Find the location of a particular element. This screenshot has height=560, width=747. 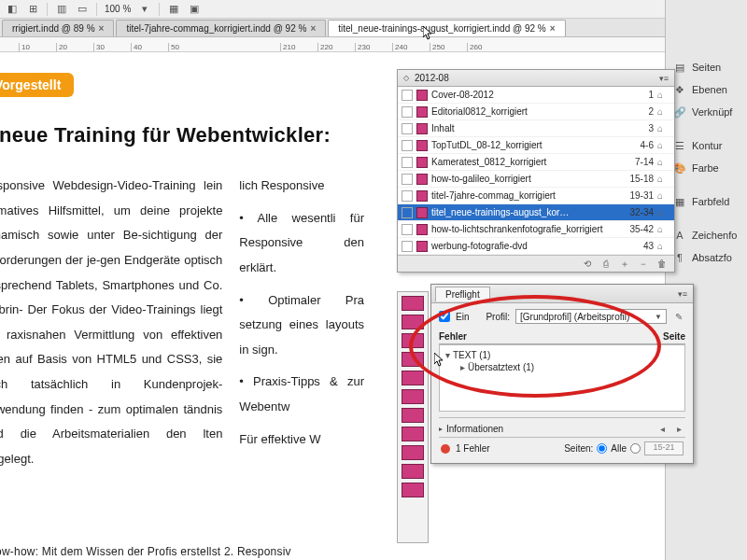

panel-header: ◇ 2012-08 ▾≡ is located at coordinates (536, 78).